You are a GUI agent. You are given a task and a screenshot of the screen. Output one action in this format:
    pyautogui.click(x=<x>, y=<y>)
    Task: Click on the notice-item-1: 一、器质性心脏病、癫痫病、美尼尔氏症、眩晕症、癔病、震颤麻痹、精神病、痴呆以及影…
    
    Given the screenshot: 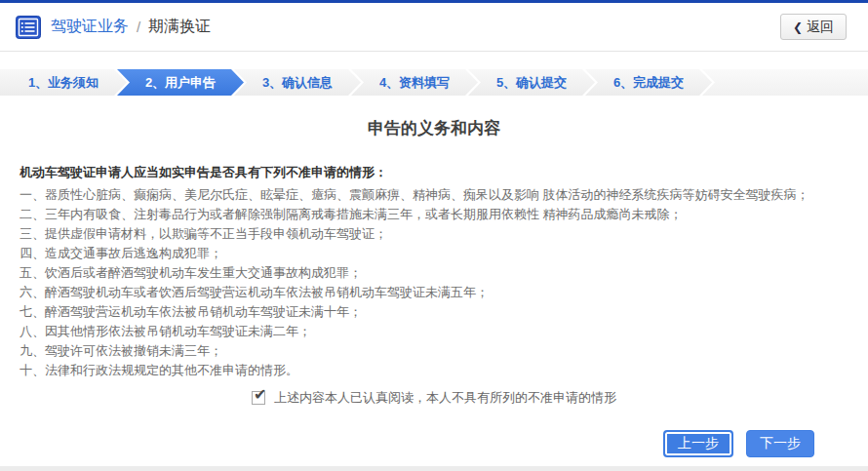 What is the action you would take?
    pyautogui.click(x=434, y=195)
    